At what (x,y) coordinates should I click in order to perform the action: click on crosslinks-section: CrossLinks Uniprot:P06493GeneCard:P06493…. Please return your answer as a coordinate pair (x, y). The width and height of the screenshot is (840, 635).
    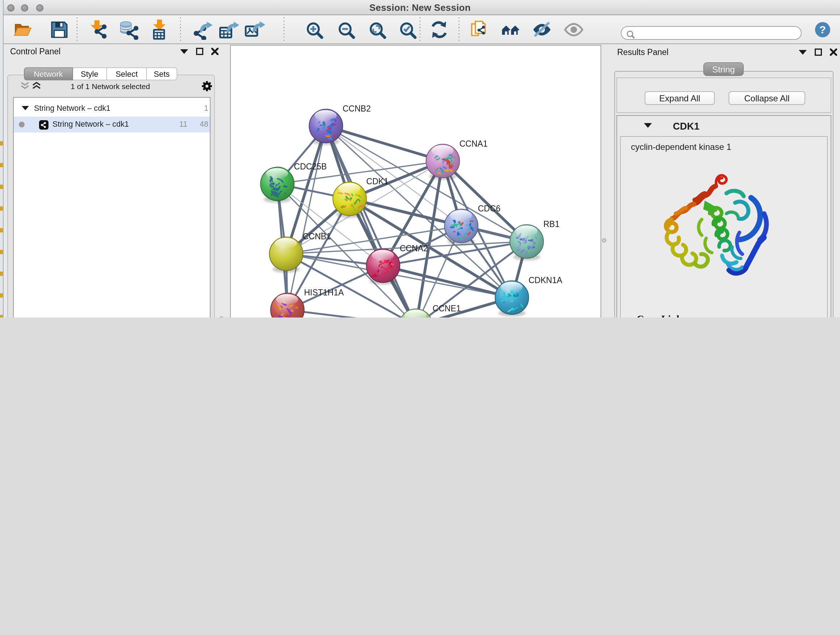
    Looking at the image, I should click on (731, 315).